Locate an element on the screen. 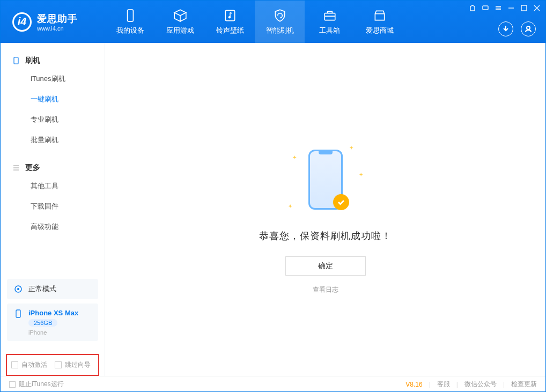 This screenshot has height=392, width=546. wechat-link: 微信公众号 is located at coordinates (481, 384).